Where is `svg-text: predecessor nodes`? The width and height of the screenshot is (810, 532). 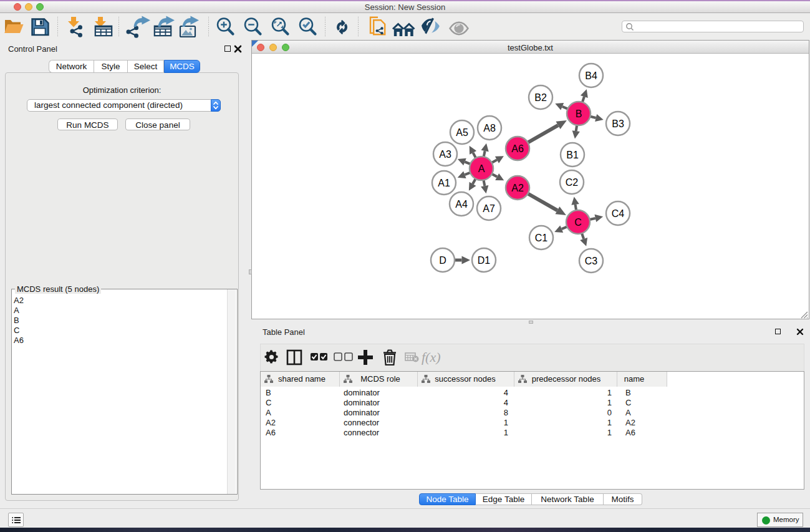
svg-text: predecessor nodes is located at coordinates (566, 379).